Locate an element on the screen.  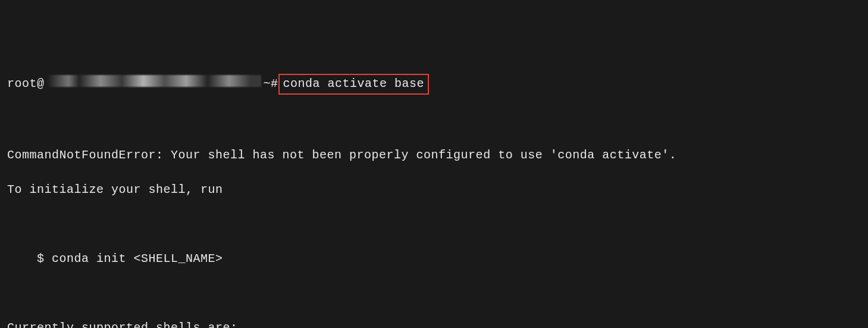
prompt-user: root@ is located at coordinates (26, 83).